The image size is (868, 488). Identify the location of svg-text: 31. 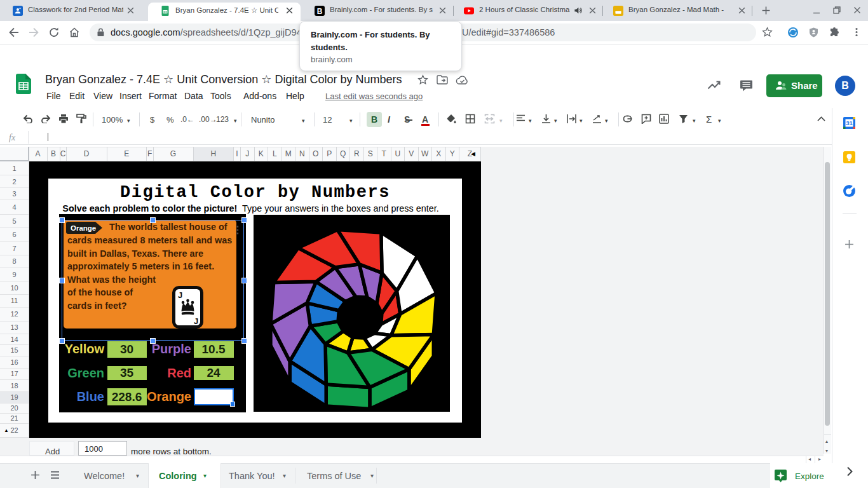
(849, 123).